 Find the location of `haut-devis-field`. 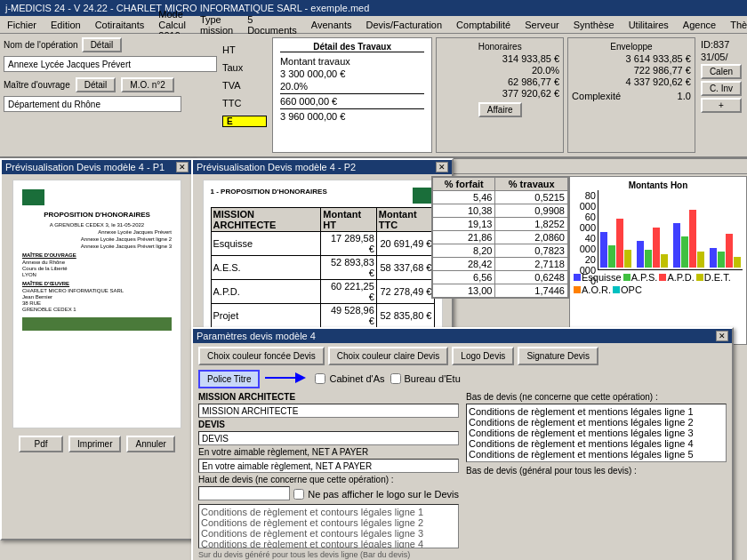

haut-devis-field is located at coordinates (244, 493).